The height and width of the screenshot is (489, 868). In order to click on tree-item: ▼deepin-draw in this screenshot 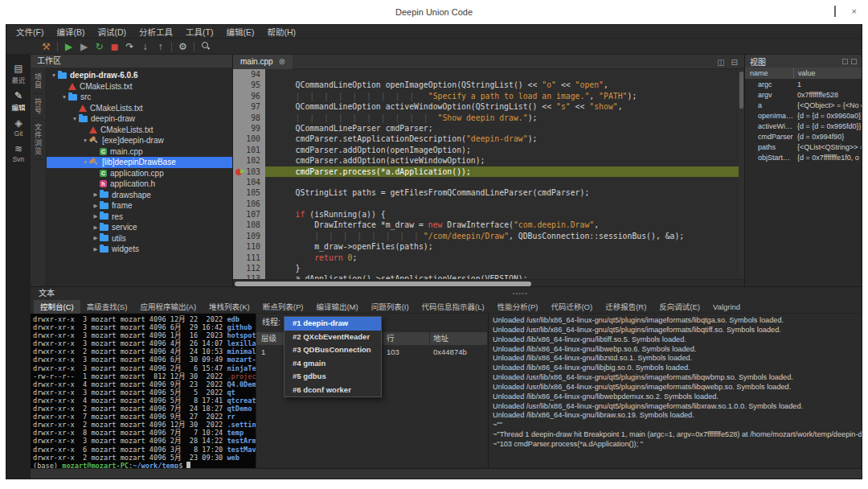, I will do `click(140, 119)`.